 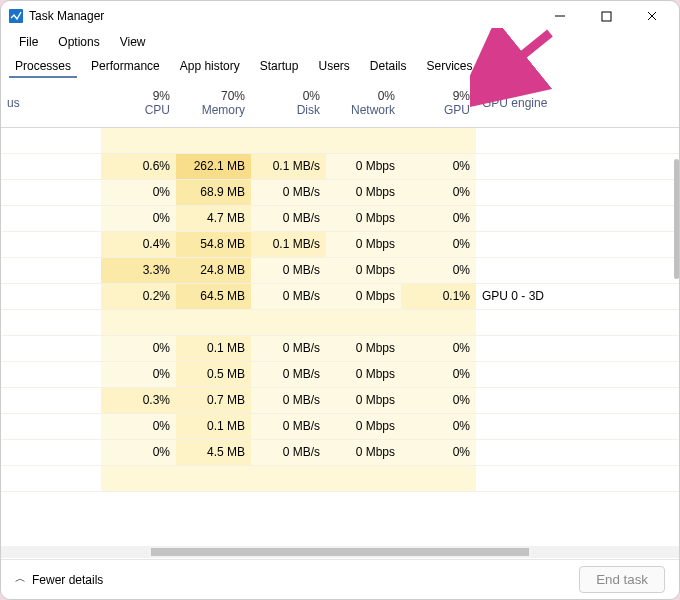 What do you see at coordinates (214, 296) in the screenshot?
I see `cell-memory: 64.5 MB` at bounding box center [214, 296].